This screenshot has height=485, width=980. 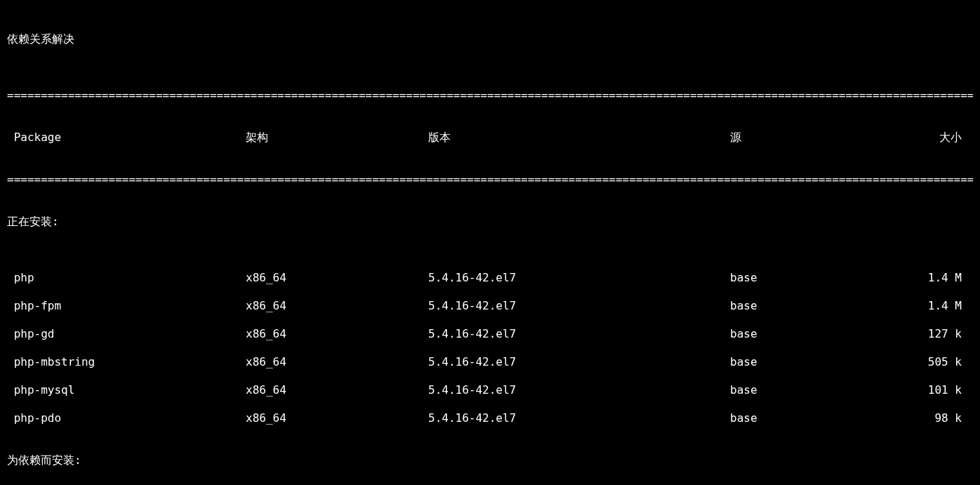 I want to click on cell-package: php-gd, so click(x=126, y=334).